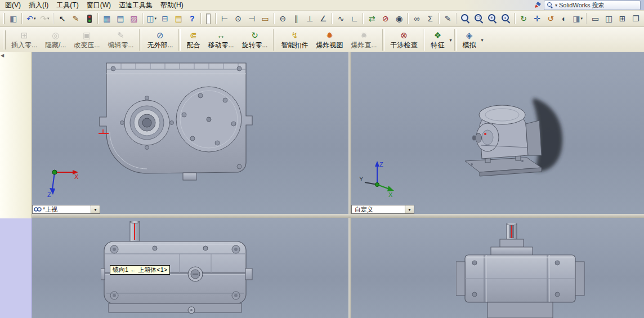 The height and width of the screenshot is (318, 644). I want to click on property-panel-collapsed, so click(16, 268).